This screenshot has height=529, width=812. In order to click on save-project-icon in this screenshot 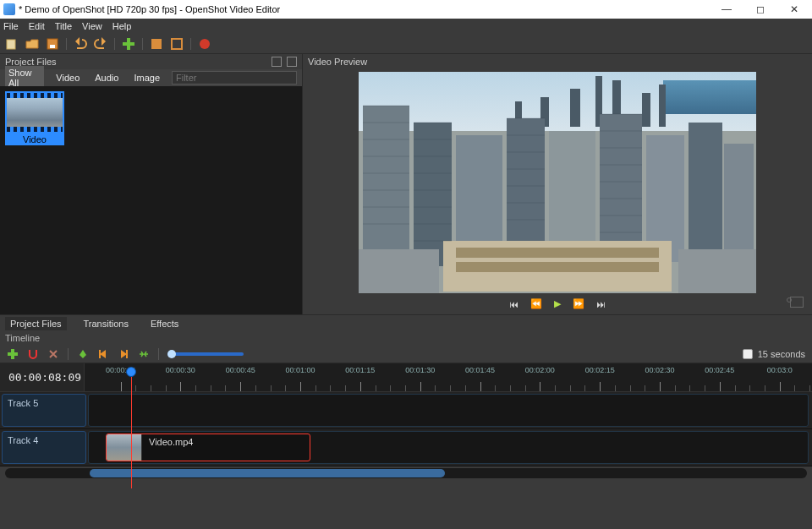, I will do `click(52, 44)`.